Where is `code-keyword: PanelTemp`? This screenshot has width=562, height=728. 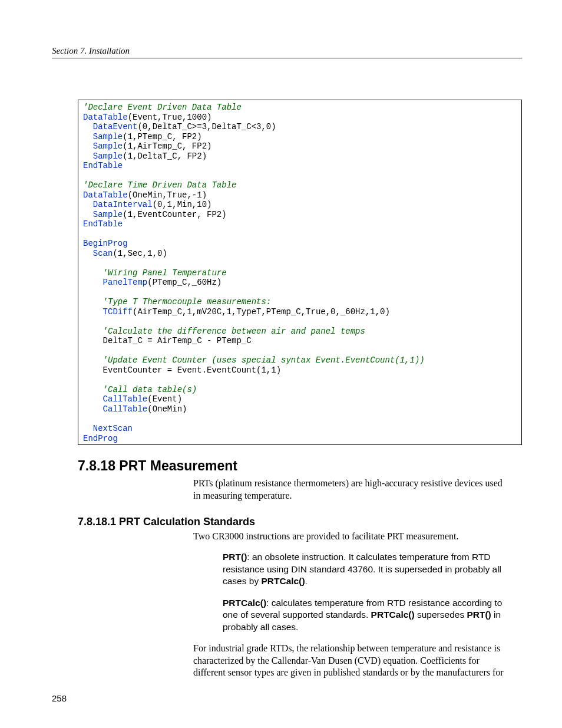 code-keyword: PanelTemp is located at coordinates (125, 282).